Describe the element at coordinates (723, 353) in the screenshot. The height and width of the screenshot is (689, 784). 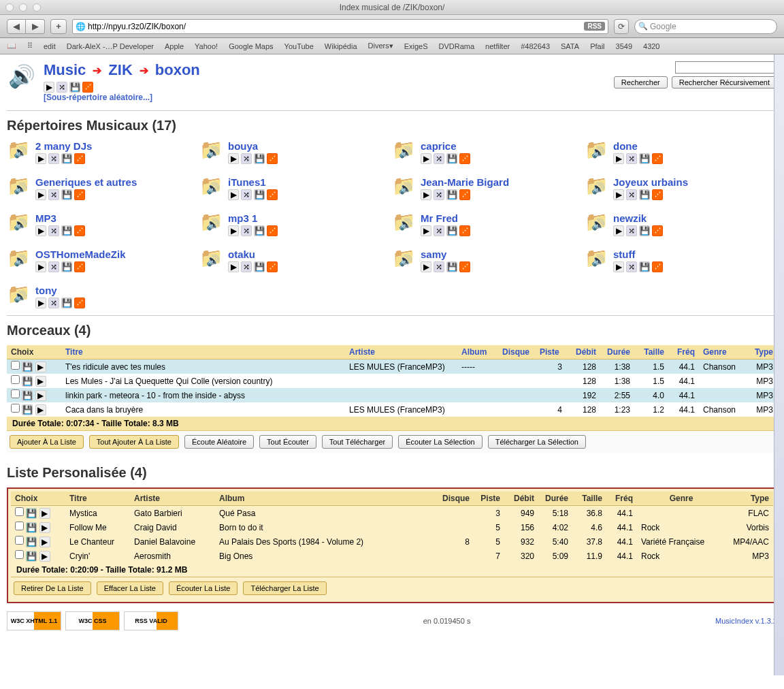
I see `col-genre: Genre` at that location.